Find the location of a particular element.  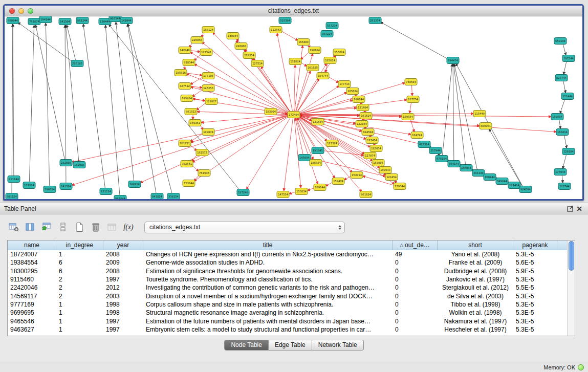

network-node: 981813 is located at coordinates (191, 112).